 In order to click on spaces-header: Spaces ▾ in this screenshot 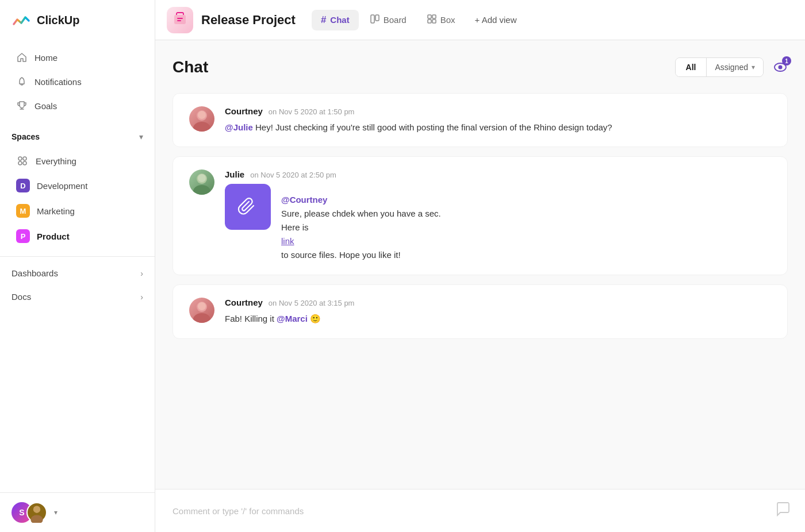, I will do `click(77, 137)`.